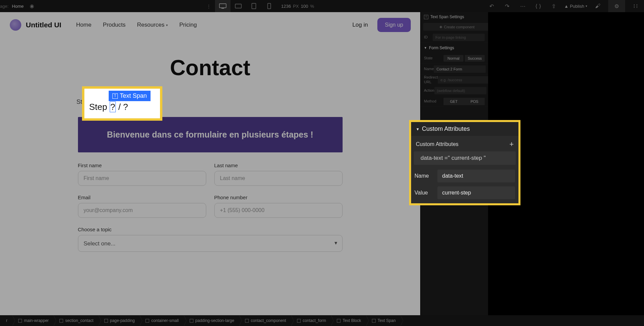 The width and height of the screenshot is (644, 326). Describe the element at coordinates (299, 321) in the screenshot. I see `form-block-icon` at that location.